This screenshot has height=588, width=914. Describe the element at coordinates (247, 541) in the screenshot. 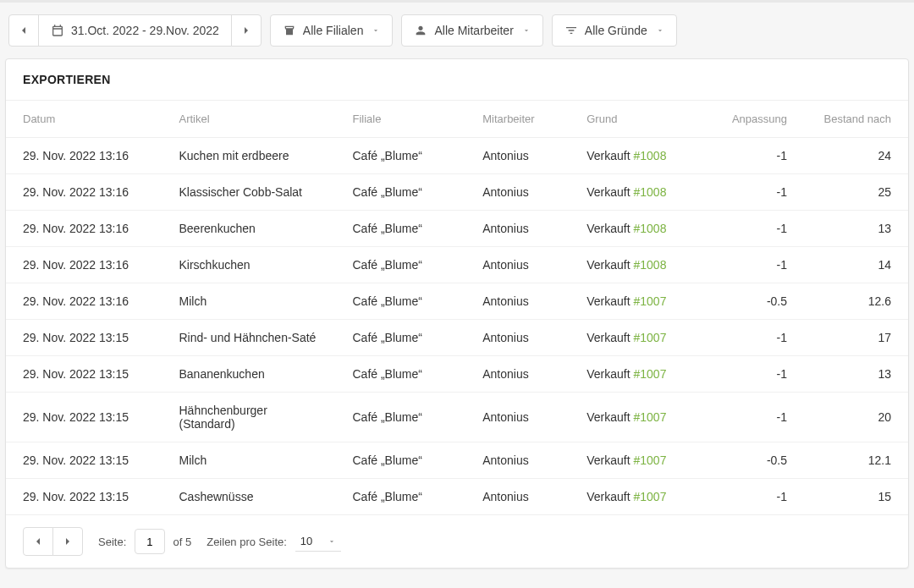

I see `rows-per-page-label: Zeilen pro Seite:` at that location.